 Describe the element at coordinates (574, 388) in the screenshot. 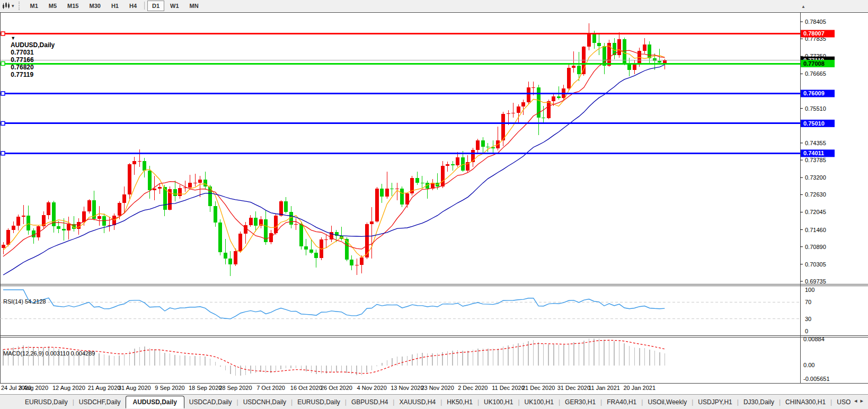

I see `date-label: 31 Dec 2020` at that location.